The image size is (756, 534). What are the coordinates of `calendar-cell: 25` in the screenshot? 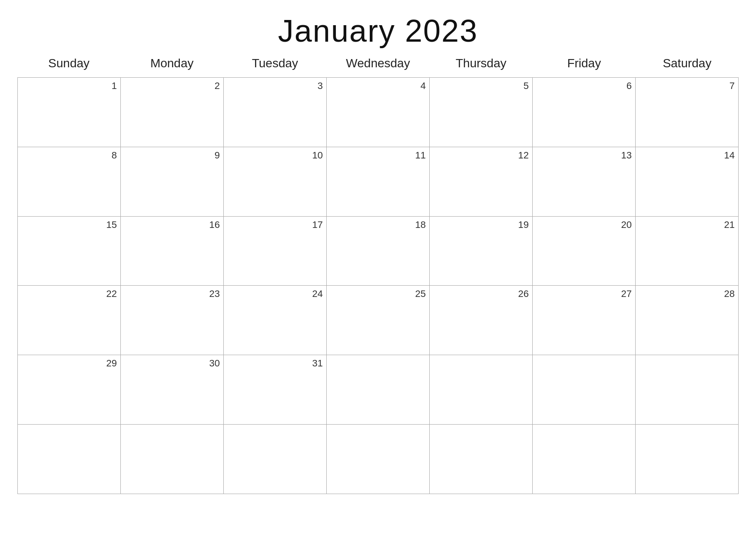 It's located at (378, 320).